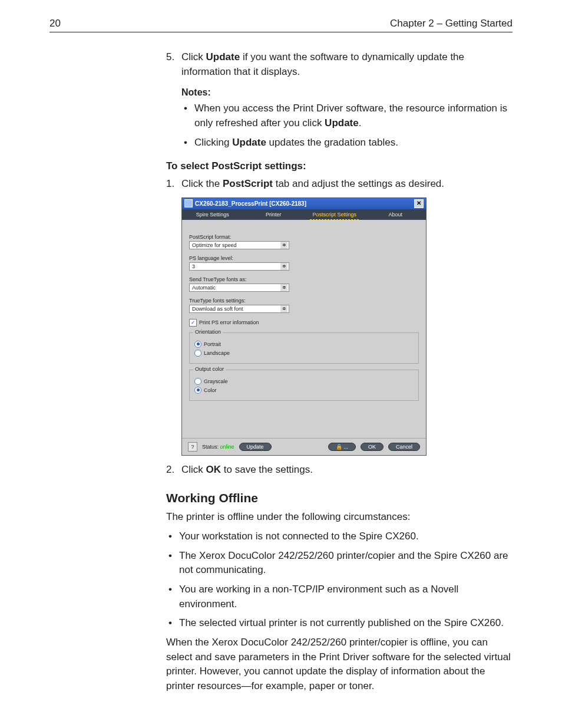  I want to click on send-truetype-dropdown: Automatic ≑, so click(239, 288).